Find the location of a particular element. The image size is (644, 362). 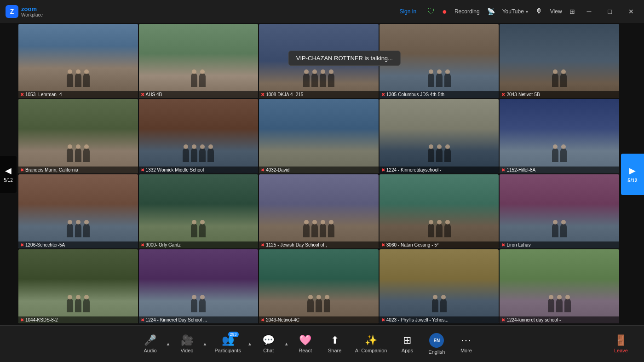

minimize-button: ─ is located at coordinates (589, 11).